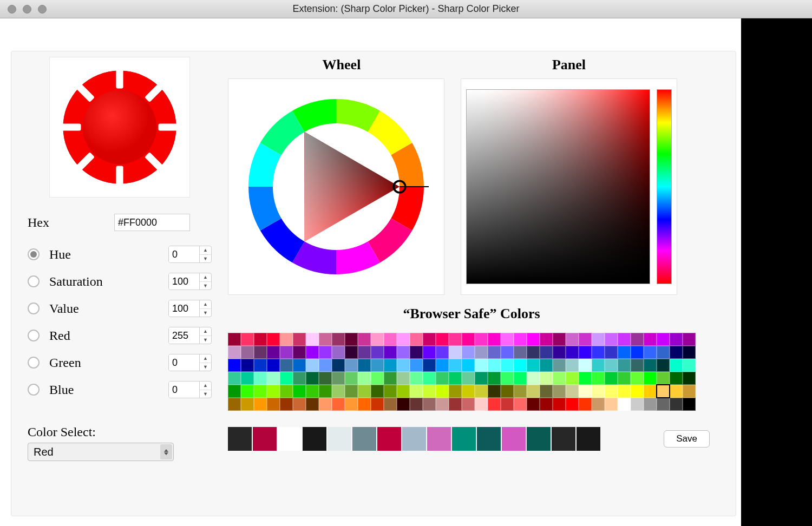 The height and width of the screenshot is (526, 812). What do you see at coordinates (190, 308) in the screenshot?
I see `spinner-value: ▲▼` at bounding box center [190, 308].